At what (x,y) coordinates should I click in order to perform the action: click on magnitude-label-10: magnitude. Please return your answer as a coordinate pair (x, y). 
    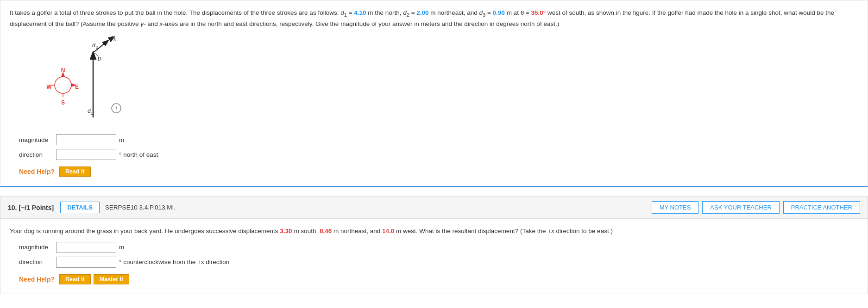
    Looking at the image, I should click on (38, 247).